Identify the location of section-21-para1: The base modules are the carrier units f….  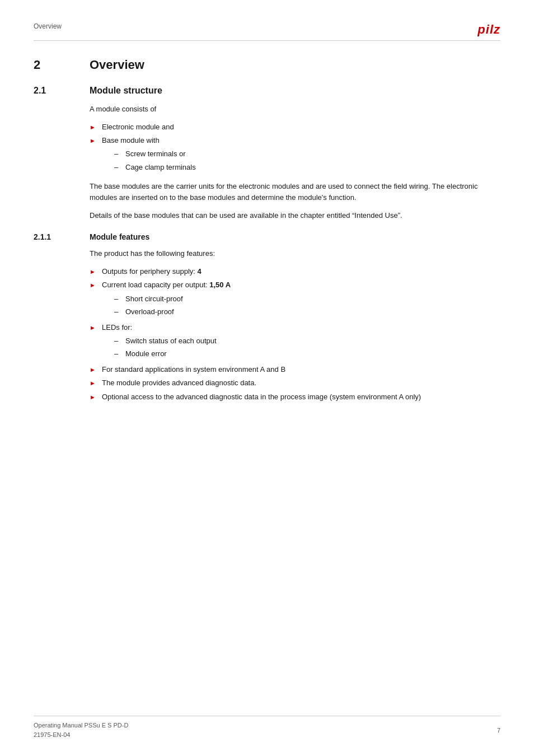
(295, 192).